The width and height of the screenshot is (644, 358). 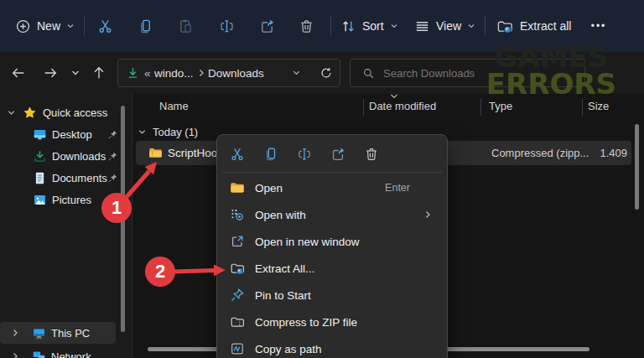 What do you see at coordinates (99, 73) in the screenshot?
I see `up-button` at bounding box center [99, 73].